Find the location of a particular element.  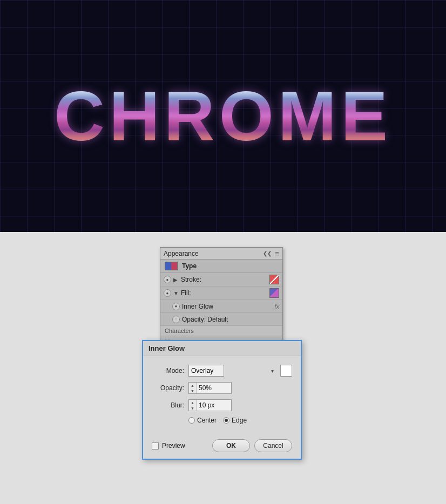

cancel-button: Cancel is located at coordinates (273, 446).